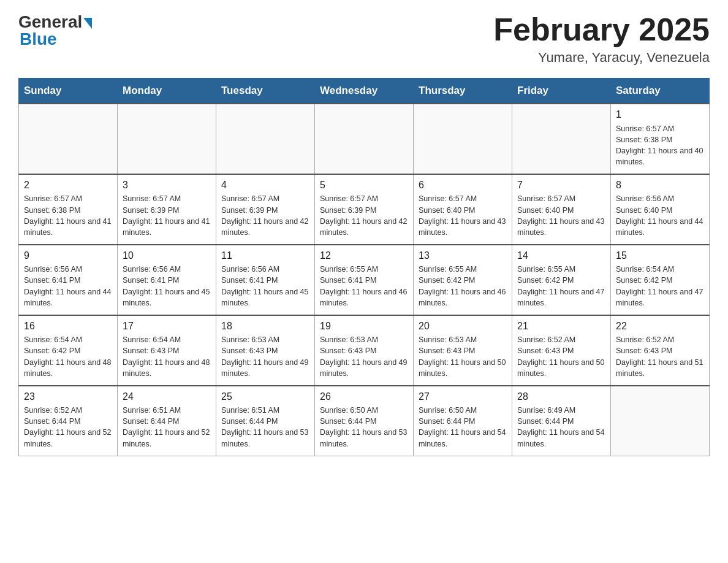  I want to click on day-of-week-header: Thursday, so click(463, 91).